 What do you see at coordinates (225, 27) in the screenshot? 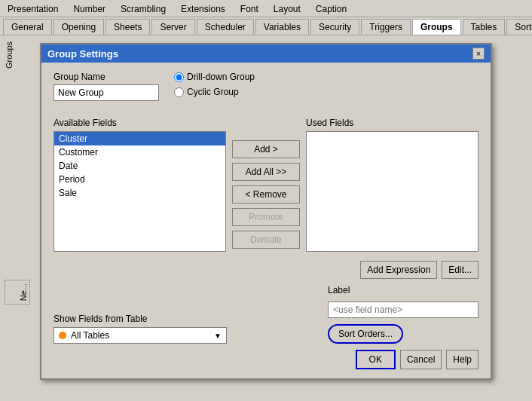
I see `tab-scheduler: Scheduler` at bounding box center [225, 27].